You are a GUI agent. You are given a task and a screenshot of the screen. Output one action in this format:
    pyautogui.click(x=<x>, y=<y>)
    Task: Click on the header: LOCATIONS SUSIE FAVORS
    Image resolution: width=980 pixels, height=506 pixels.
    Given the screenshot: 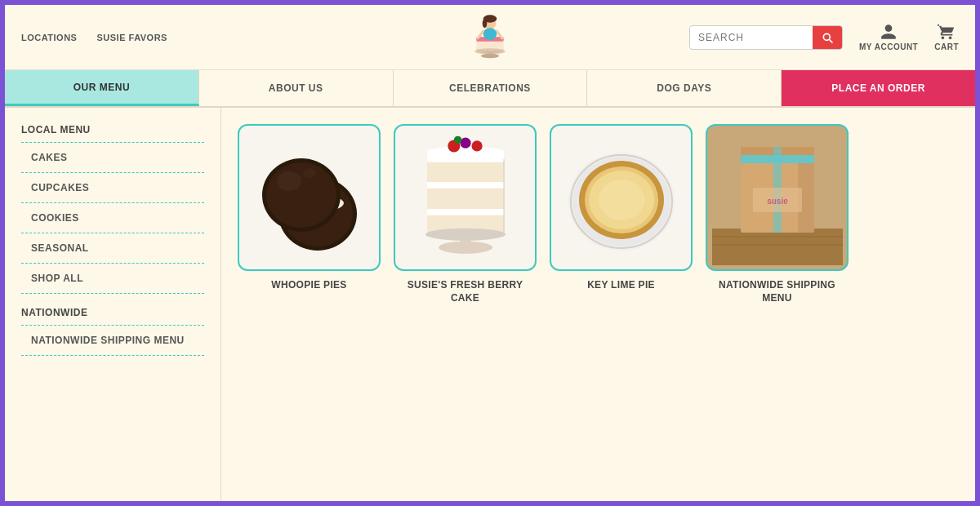 What is the action you would take?
    pyautogui.click(x=490, y=38)
    